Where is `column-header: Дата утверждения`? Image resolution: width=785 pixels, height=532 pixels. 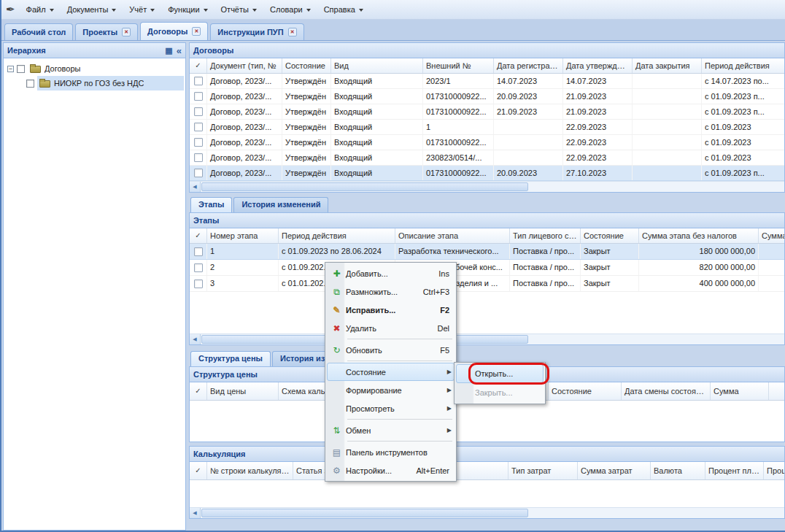 column-header: Дата утверждения is located at coordinates (598, 66).